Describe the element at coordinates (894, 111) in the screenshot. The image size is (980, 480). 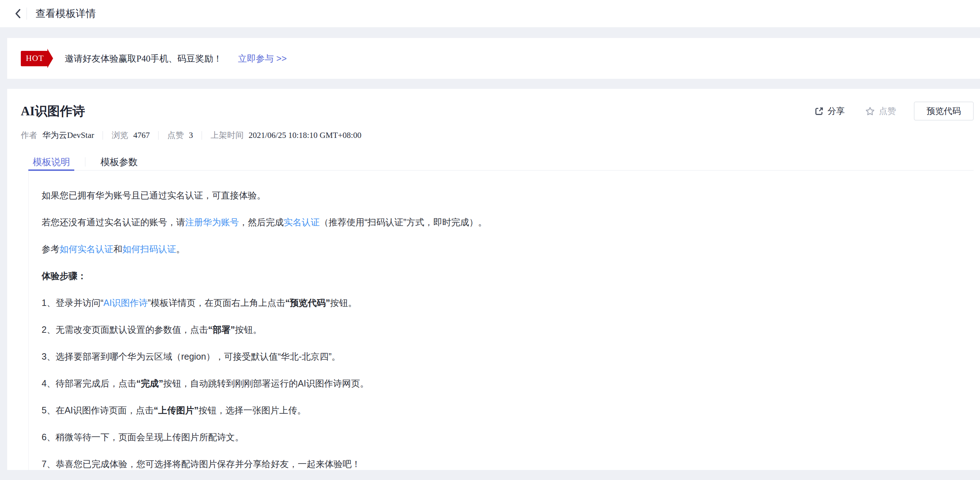
I see `title-actions: 分享 点赞 预览代码` at that location.